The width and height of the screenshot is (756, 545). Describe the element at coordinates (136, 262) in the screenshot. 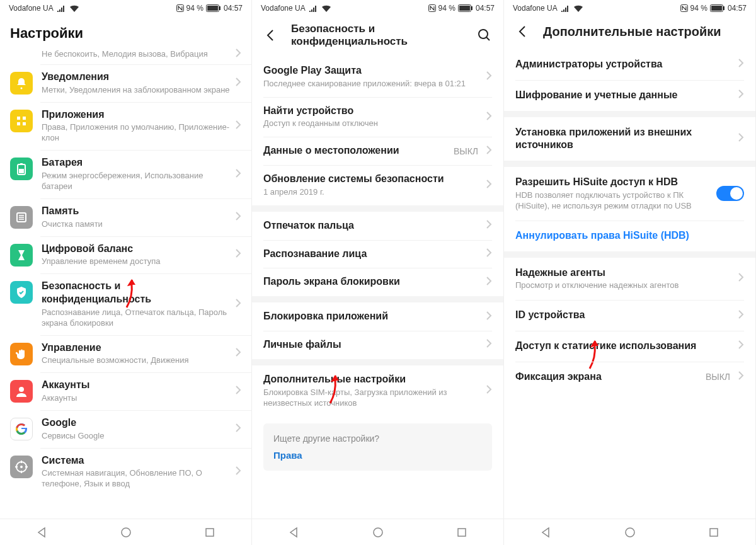

I see `row-subtitle: Управление временем доступа` at that location.